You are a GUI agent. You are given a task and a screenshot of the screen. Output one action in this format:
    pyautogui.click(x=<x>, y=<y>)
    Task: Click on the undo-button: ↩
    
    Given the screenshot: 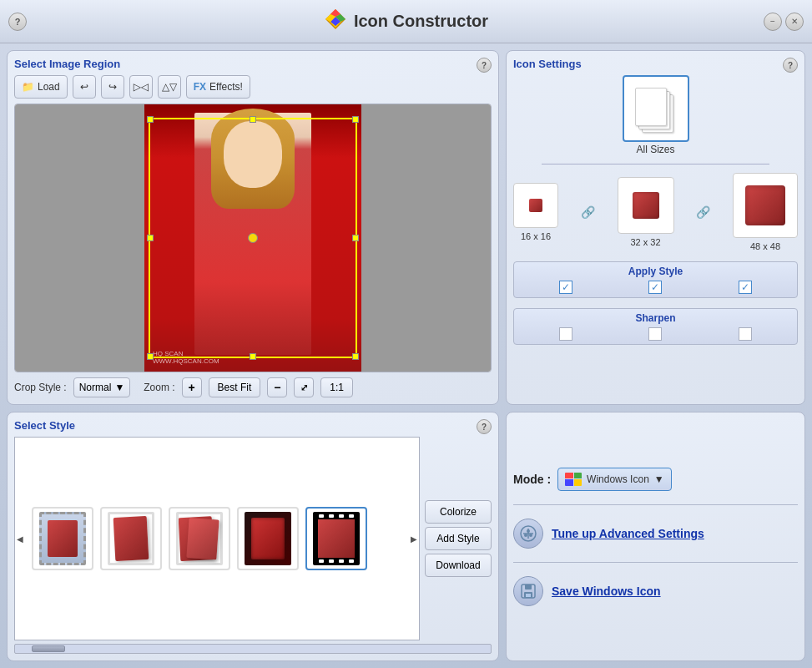 What is the action you would take?
    pyautogui.click(x=84, y=87)
    